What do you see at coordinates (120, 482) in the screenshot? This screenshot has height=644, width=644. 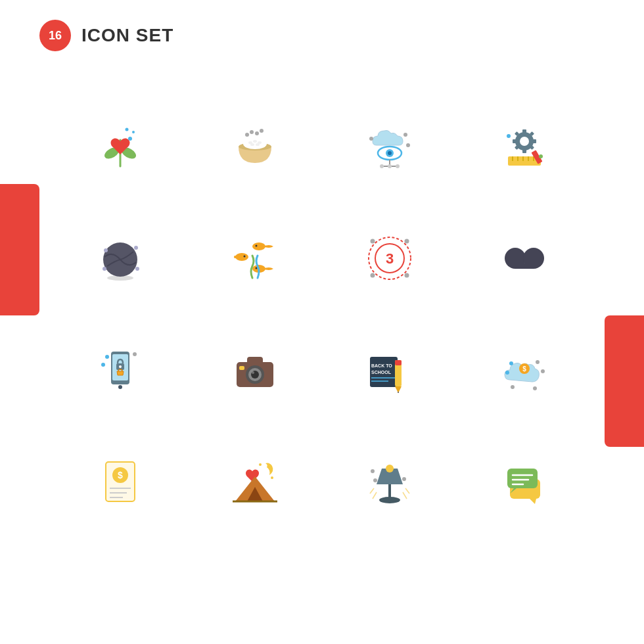 I see `icon-cell-invoice-dollar: $` at bounding box center [120, 482].